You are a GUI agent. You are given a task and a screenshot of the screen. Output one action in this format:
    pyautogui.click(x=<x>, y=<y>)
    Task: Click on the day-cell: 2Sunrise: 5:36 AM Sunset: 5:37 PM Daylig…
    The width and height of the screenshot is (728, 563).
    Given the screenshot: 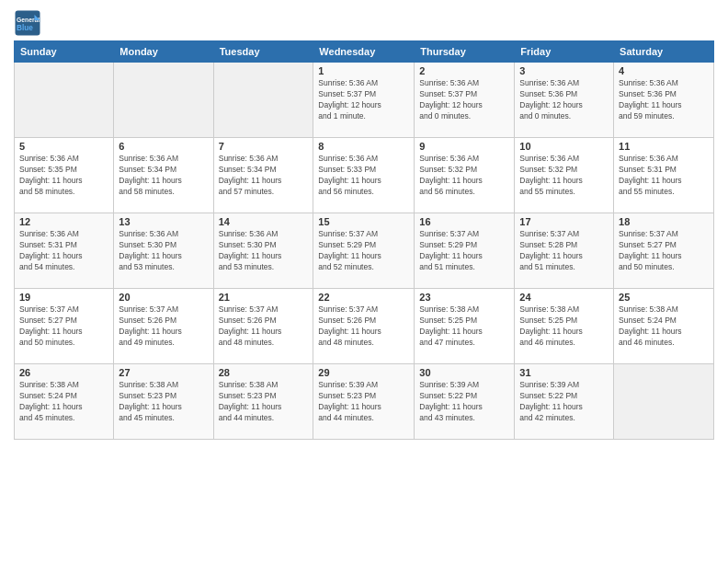 What is the action you would take?
    pyautogui.click(x=465, y=100)
    